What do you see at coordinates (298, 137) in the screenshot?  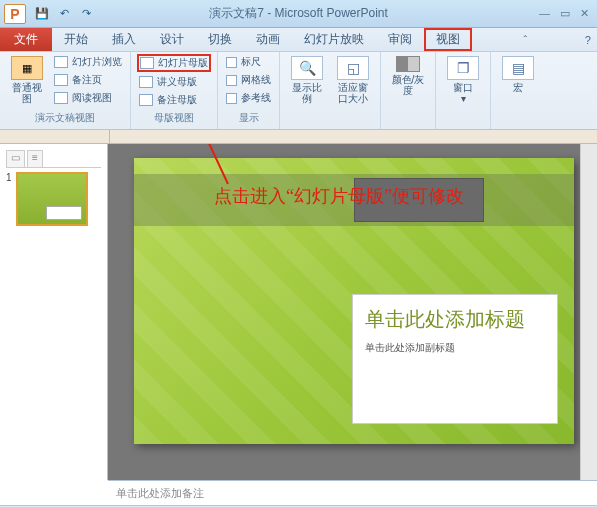 I see `ruler` at bounding box center [298, 137].